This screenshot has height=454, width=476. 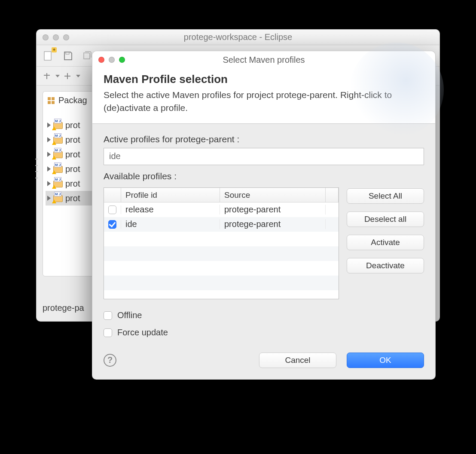 I want to click on deselect-all-button: Deselect all, so click(x=385, y=219).